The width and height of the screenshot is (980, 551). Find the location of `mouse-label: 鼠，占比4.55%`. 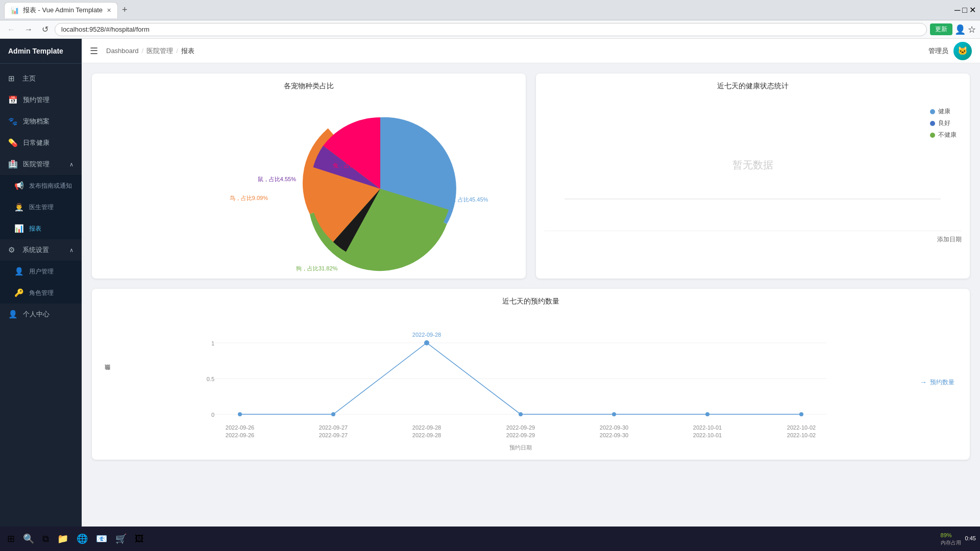

mouse-label: 鼠，占比4.55% is located at coordinates (277, 179).